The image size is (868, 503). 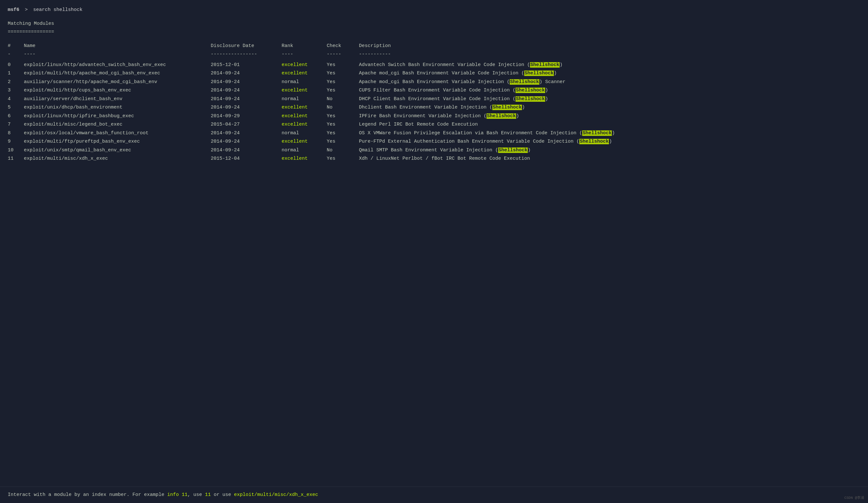 I want to click on bottom-bar-text: Interact with a module by an index numbe…, so click(x=163, y=495).